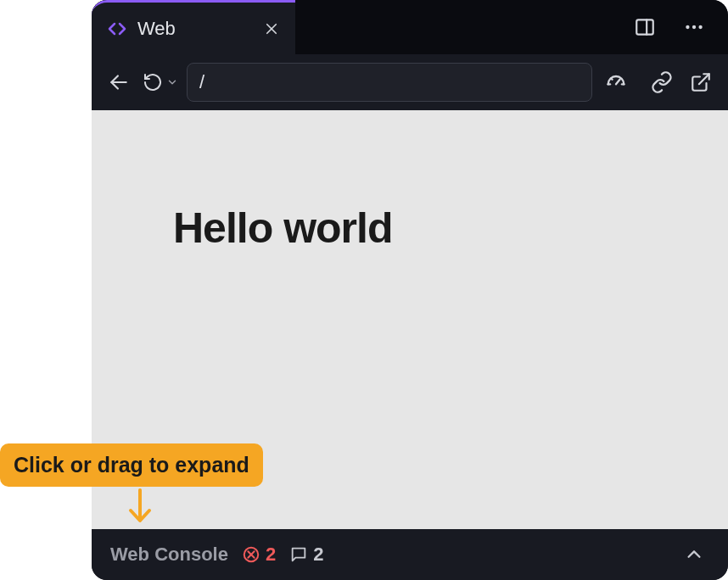  I want to click on annotation-tooltip: Click or drag to expand, so click(132, 465).